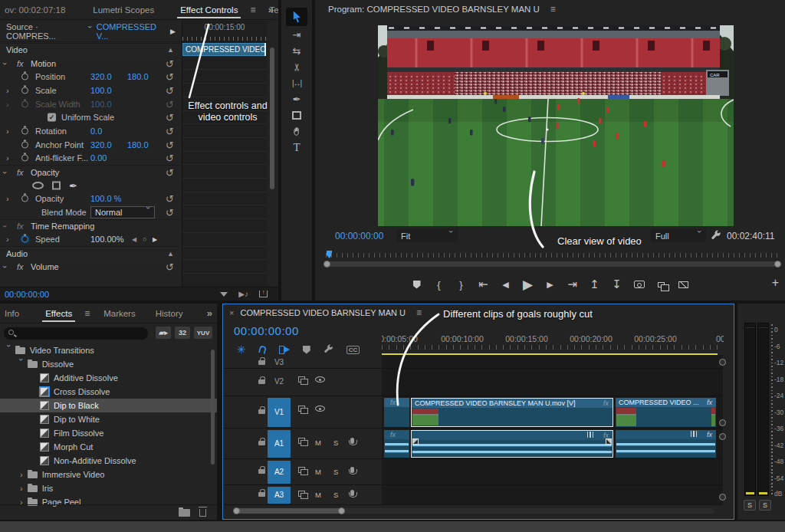  I want to click on effect-opacity: Opacity, so click(44, 172).